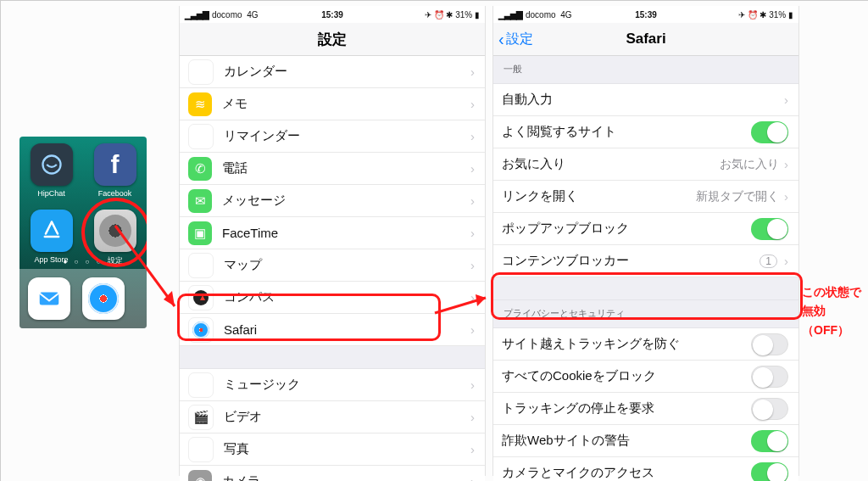  Describe the element at coordinates (49, 299) in the screenshot. I see `mail-icon` at that location.